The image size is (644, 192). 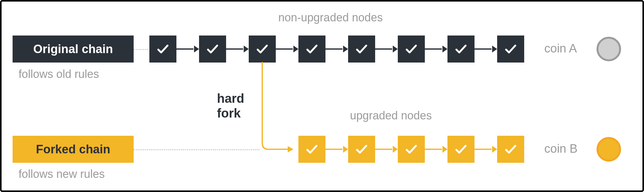 What do you see at coordinates (62, 174) in the screenshot?
I see `forked-chain-subtitle: follows new rules` at bounding box center [62, 174].